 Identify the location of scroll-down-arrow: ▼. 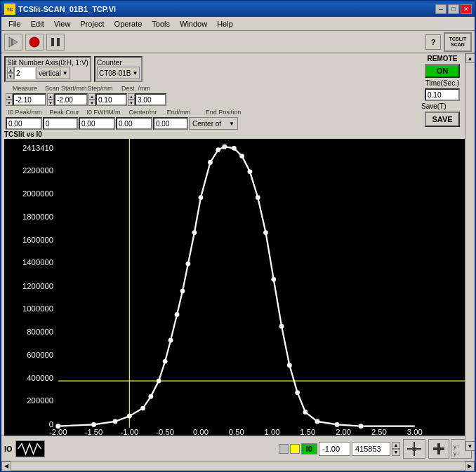
(470, 446).